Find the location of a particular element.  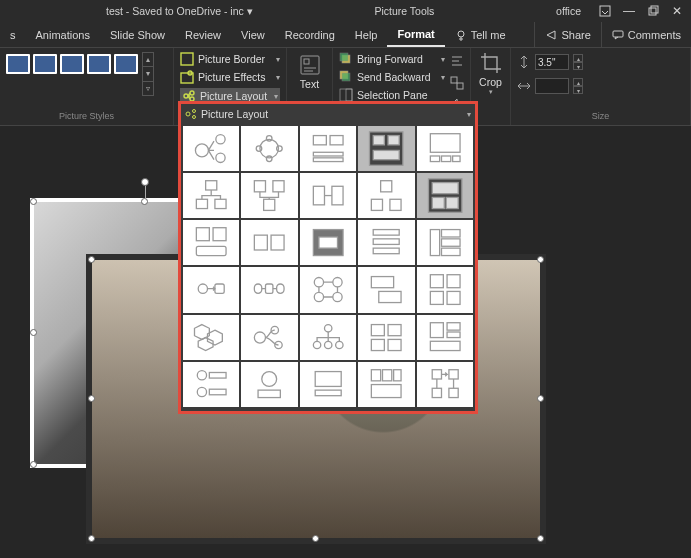

chevron-up-icon: ▴ is located at coordinates (148, 60).